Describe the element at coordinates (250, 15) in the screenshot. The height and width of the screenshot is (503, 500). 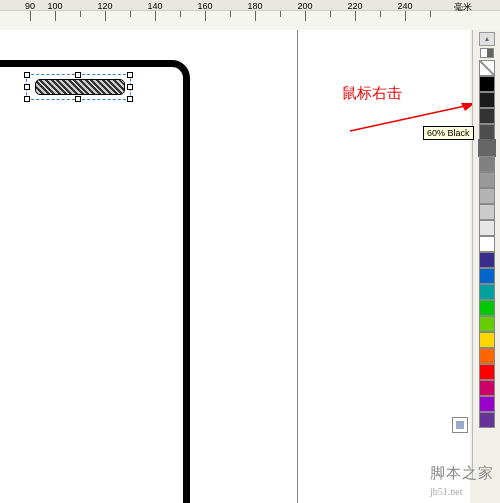
I see `ruler-horizontal: 90100120140160180200220240 毫米` at that location.